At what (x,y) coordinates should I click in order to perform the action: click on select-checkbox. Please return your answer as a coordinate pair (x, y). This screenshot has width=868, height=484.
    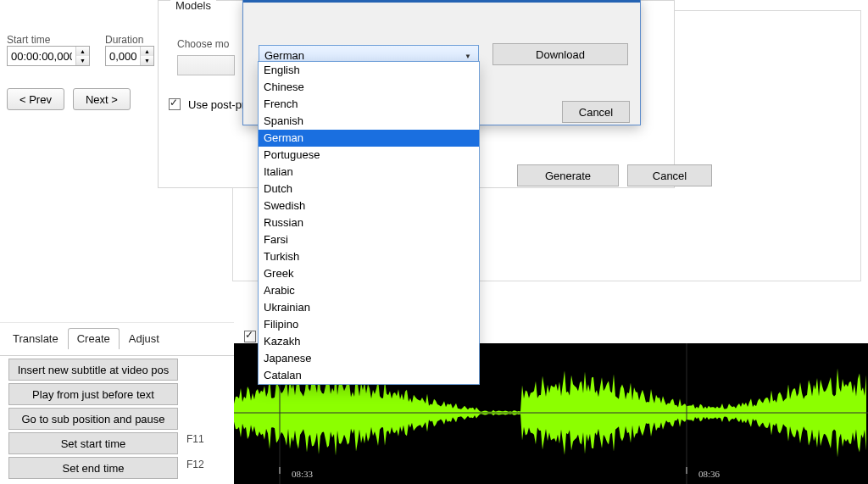
    Looking at the image, I should click on (250, 337).